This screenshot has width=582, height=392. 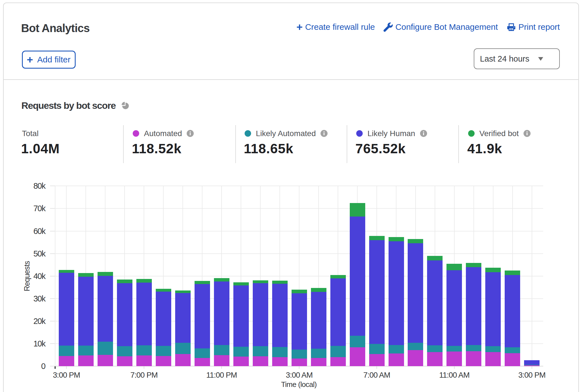 What do you see at coordinates (299, 375) in the screenshot?
I see `svg-text: 3:00 AM` at bounding box center [299, 375].